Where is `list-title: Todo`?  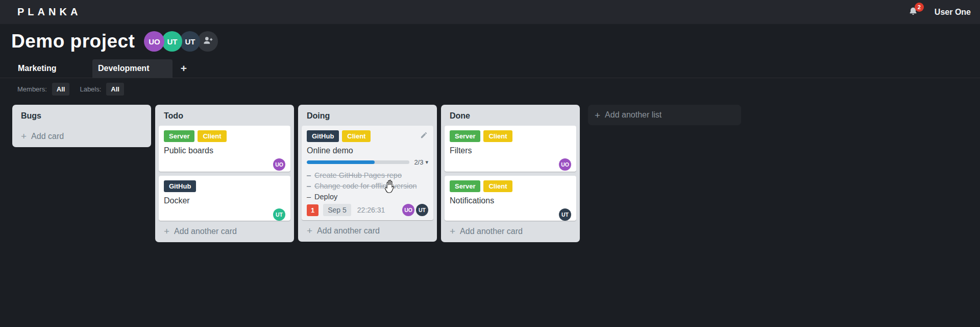 list-title: Todo is located at coordinates (225, 117).